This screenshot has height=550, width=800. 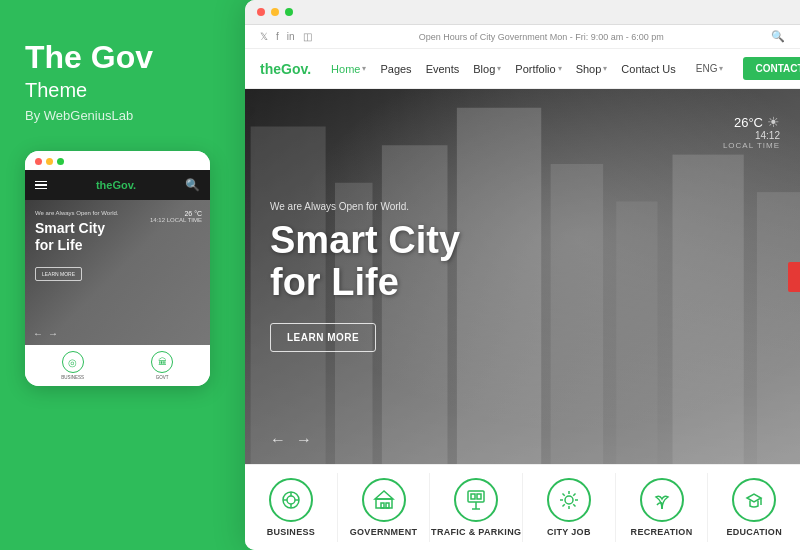 What do you see at coordinates (118, 366) in the screenshot?
I see `mobile-icons-row: ◎ BUSINESS 🏛 GOVT` at bounding box center [118, 366].